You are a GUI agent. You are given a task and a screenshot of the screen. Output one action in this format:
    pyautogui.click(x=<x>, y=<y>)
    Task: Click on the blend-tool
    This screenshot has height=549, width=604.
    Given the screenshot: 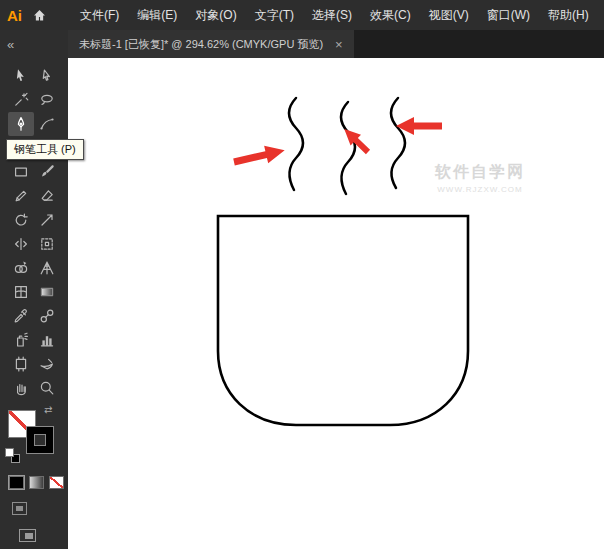 What is the action you would take?
    pyautogui.click(x=47, y=316)
    